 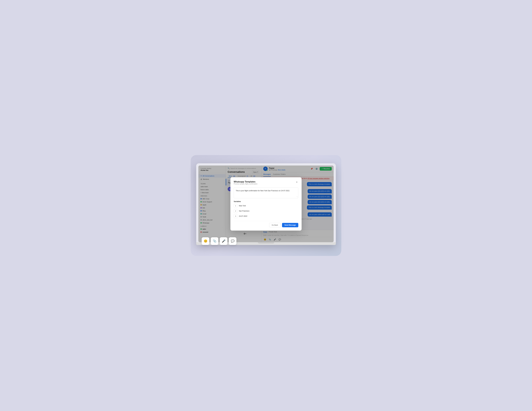 What do you see at coordinates (245, 234) in the screenshot?
I see `arrow-indicator: ➜` at bounding box center [245, 234].